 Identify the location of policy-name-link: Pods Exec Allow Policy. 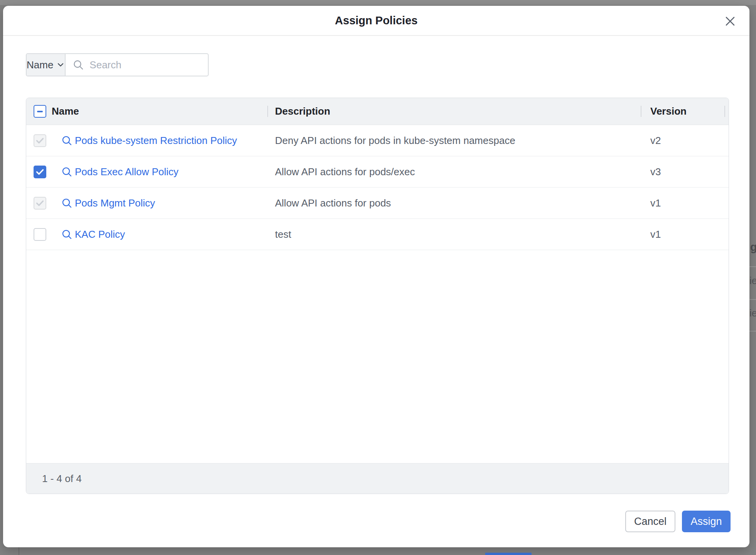
(127, 172).